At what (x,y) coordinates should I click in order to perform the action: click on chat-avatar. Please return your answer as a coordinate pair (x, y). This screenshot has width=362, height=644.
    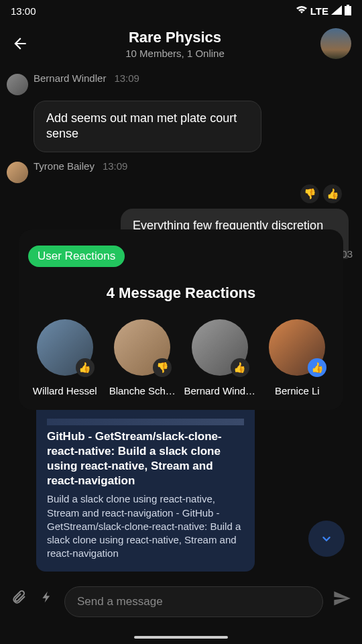
    Looking at the image, I should click on (336, 44).